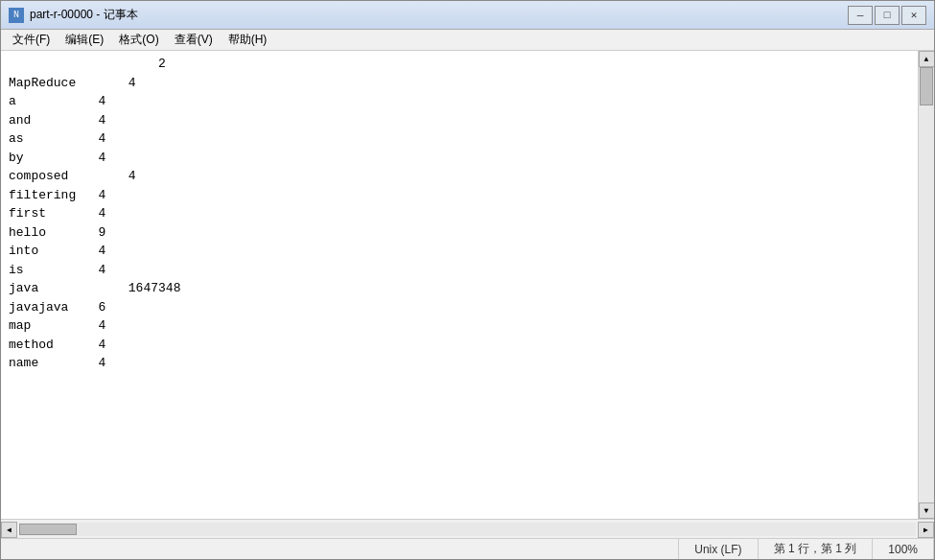  What do you see at coordinates (16, 15) in the screenshot?
I see `app-icon-label: N` at bounding box center [16, 15].